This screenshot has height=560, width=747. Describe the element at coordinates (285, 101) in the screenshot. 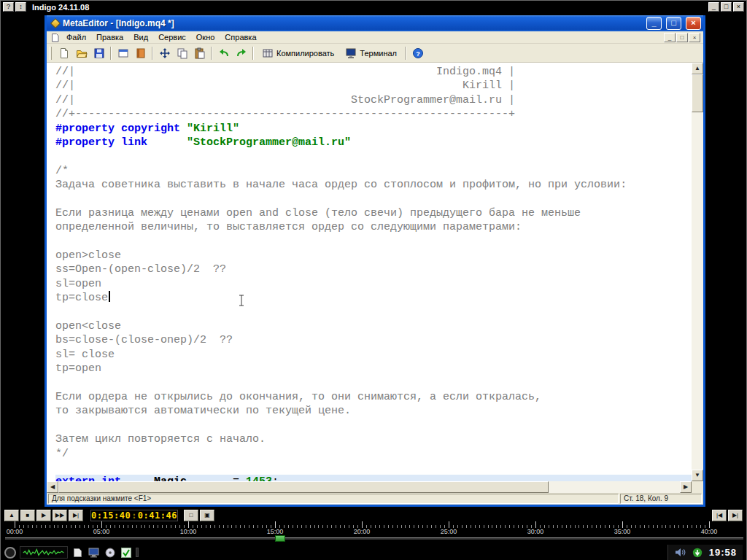

I see `code-token: //| StockProgrammer@mail.ru |` at that location.